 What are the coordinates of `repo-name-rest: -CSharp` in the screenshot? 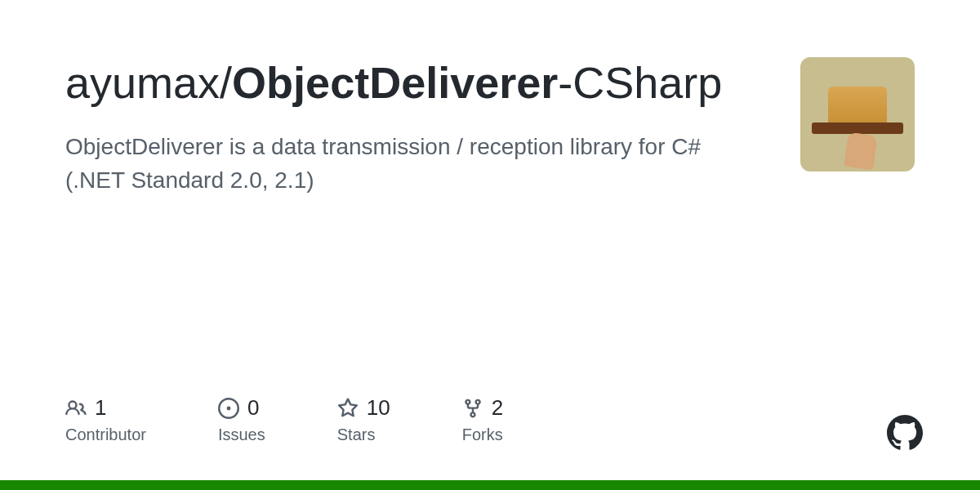 It's located at (640, 82).